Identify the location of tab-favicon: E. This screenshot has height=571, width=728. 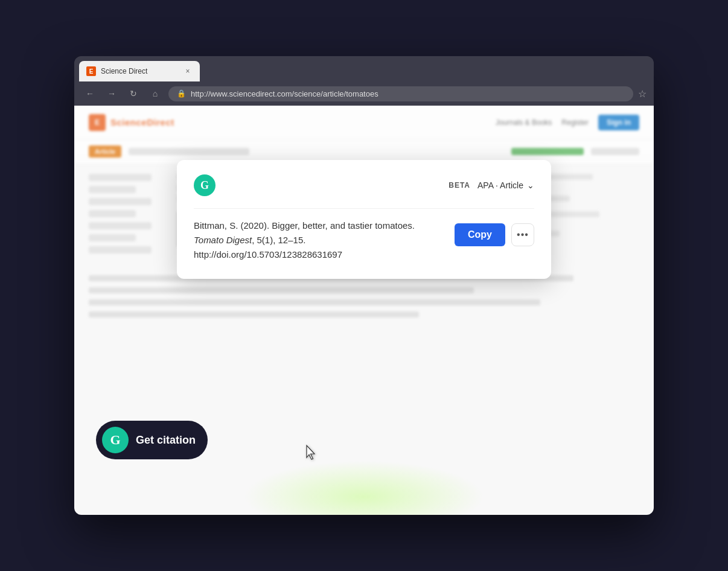
(91, 71).